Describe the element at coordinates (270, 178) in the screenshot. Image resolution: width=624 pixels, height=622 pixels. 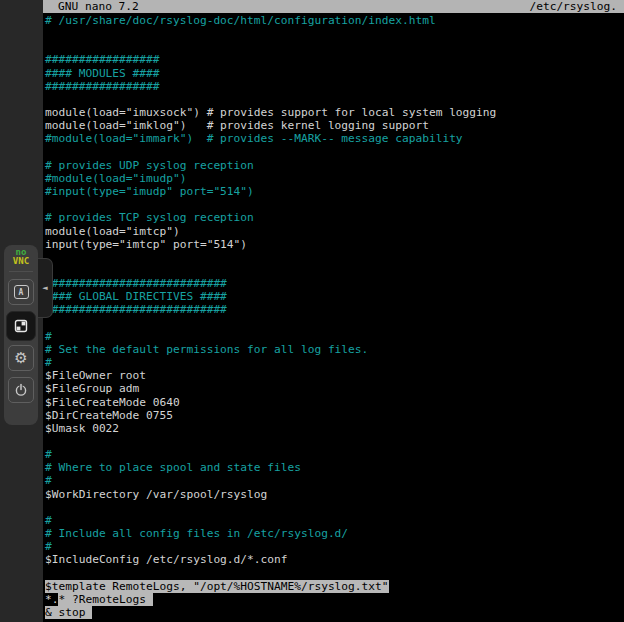
I see `editor-line: #module(load="imudp")` at that location.